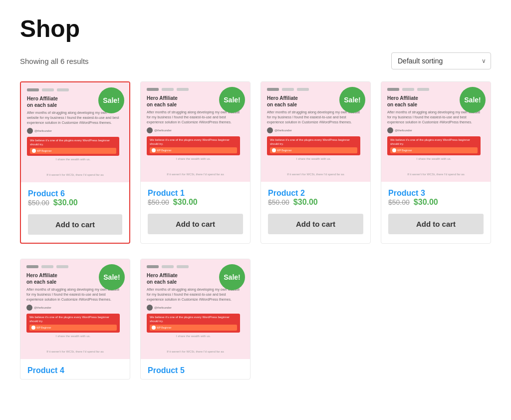 This screenshot has width=511, height=420. What do you see at coordinates (46, 194) in the screenshot?
I see `product-name-6: Product 6` at bounding box center [46, 194].